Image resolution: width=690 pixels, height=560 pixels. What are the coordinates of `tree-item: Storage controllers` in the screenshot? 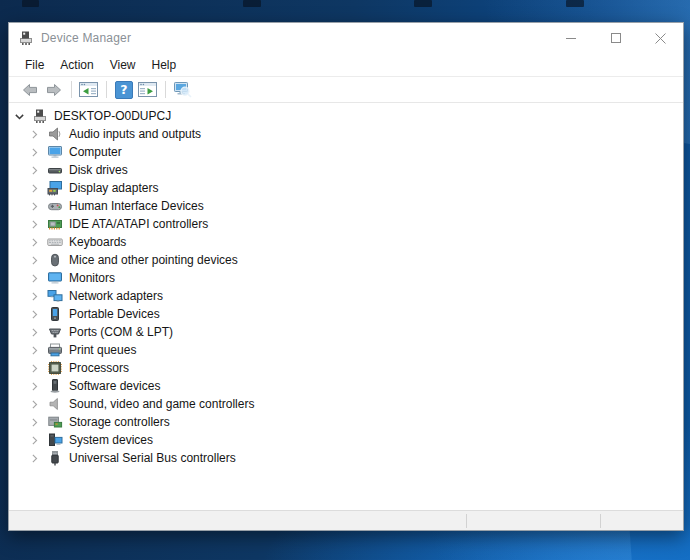 It's located at (346, 422).